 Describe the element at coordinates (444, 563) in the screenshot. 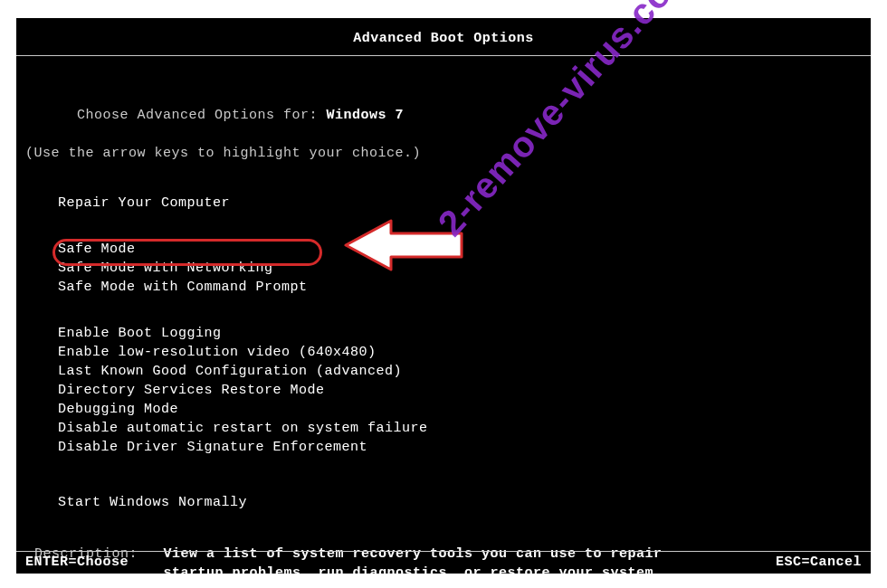

I see `footer-hints: ENTER=Choose ESC=Cancel` at that location.